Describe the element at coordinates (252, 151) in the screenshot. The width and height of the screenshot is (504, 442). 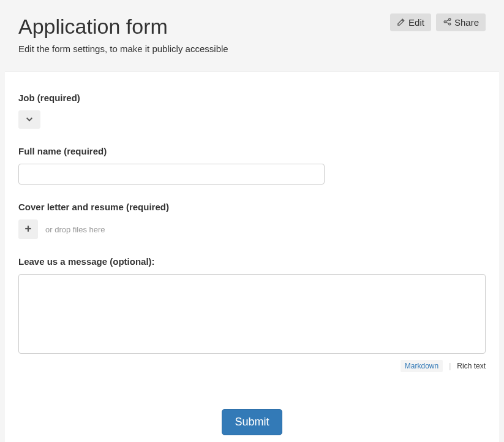
I see `full-name-label: Full name (required)` at that location.